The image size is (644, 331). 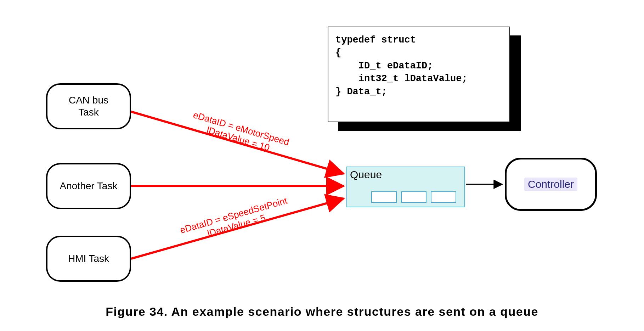 What do you see at coordinates (89, 186) in the screenshot?
I see `task-another-label: Another Task` at bounding box center [89, 186].